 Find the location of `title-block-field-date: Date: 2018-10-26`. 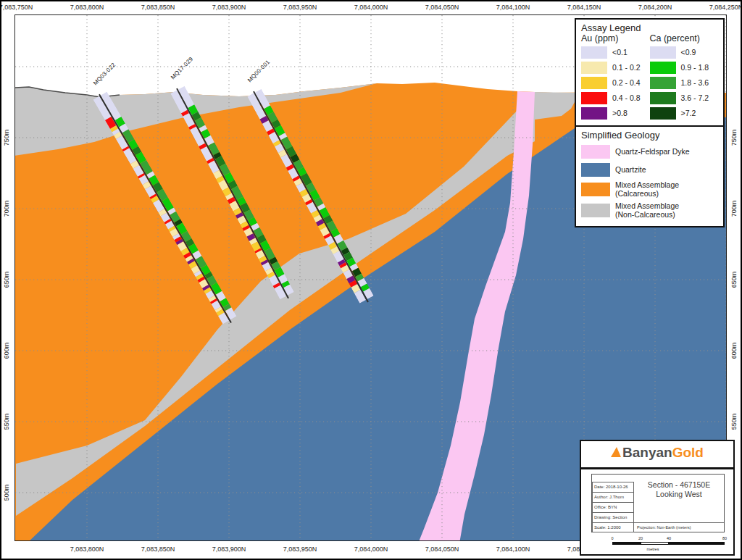

title-block-field-date: Date: 2018-10-26 is located at coordinates (613, 487).